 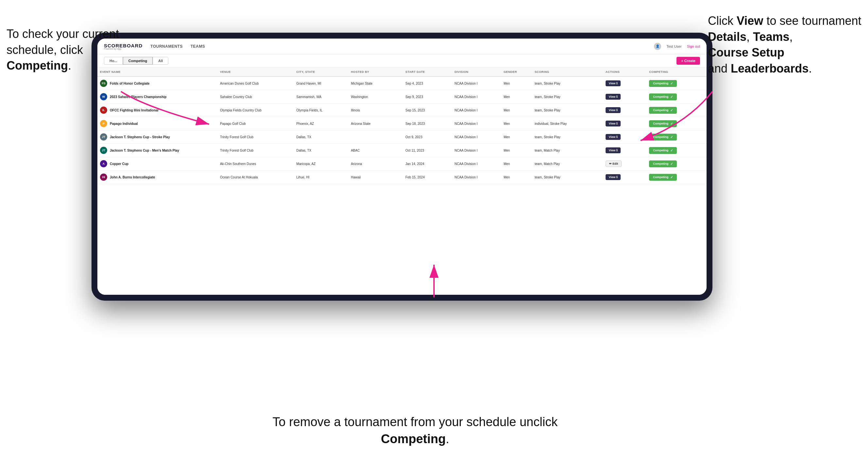 I want to click on date-cell: Feb 15, 2024, so click(x=427, y=177).